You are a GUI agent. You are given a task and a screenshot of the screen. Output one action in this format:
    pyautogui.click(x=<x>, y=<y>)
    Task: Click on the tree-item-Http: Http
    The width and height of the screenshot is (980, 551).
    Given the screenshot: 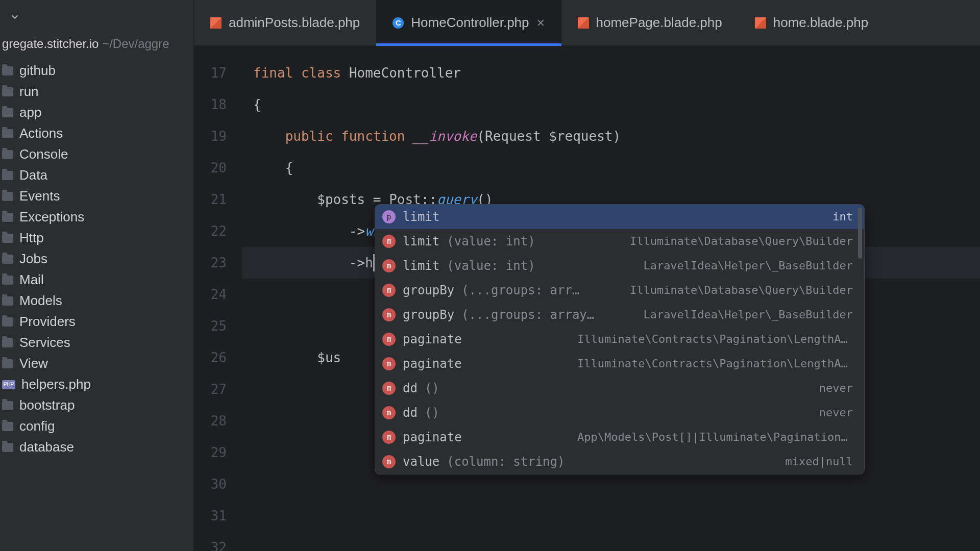 What is the action you would take?
    pyautogui.click(x=97, y=238)
    